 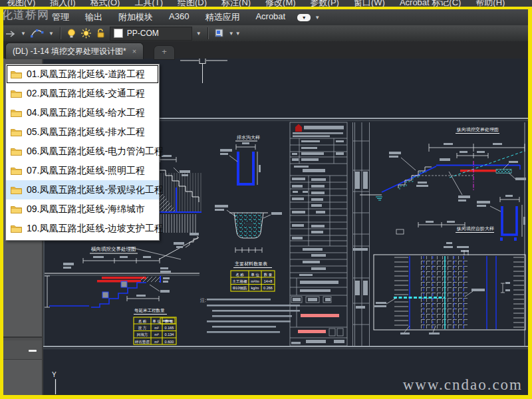 What do you see at coordinates (86, 74) in the screenshot?
I see `folder-item-label: 01.凤凰五路北延线-道路工程` at bounding box center [86, 74].